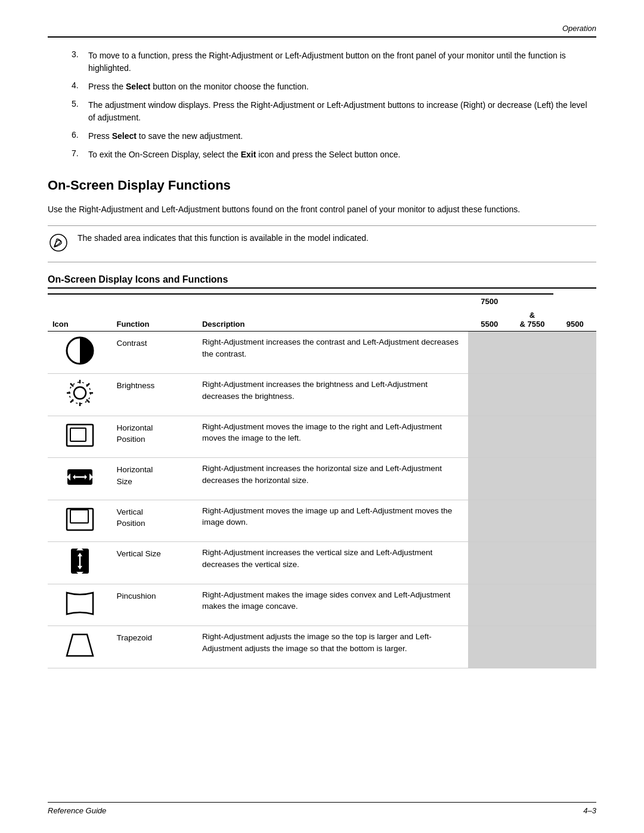 This screenshot has width=644, height=833. I want to click on footer-right: 4–3, so click(590, 811).